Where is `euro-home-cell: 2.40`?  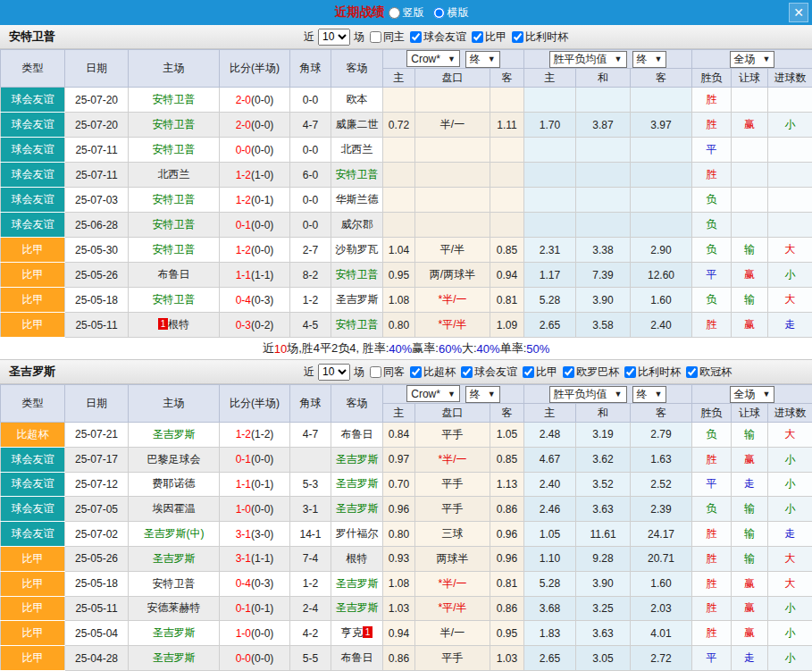 euro-home-cell: 2.40 is located at coordinates (550, 484).